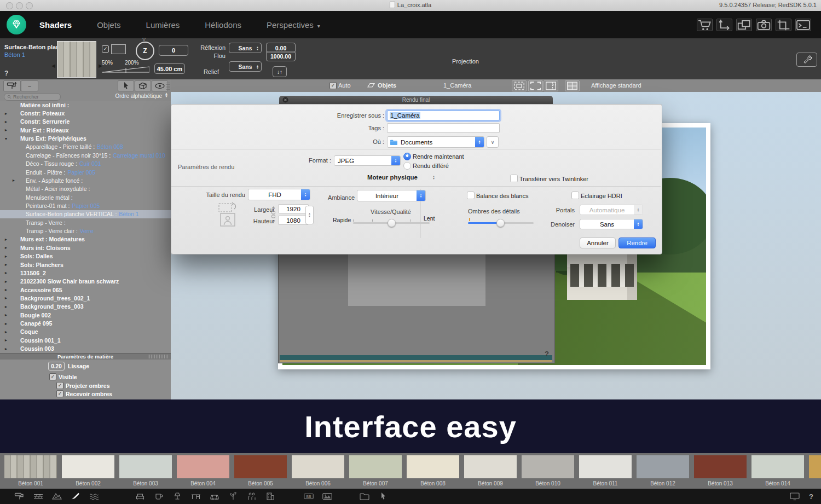 The height and width of the screenshot is (504, 821). I want to click on app-logo-icon, so click(16, 25).